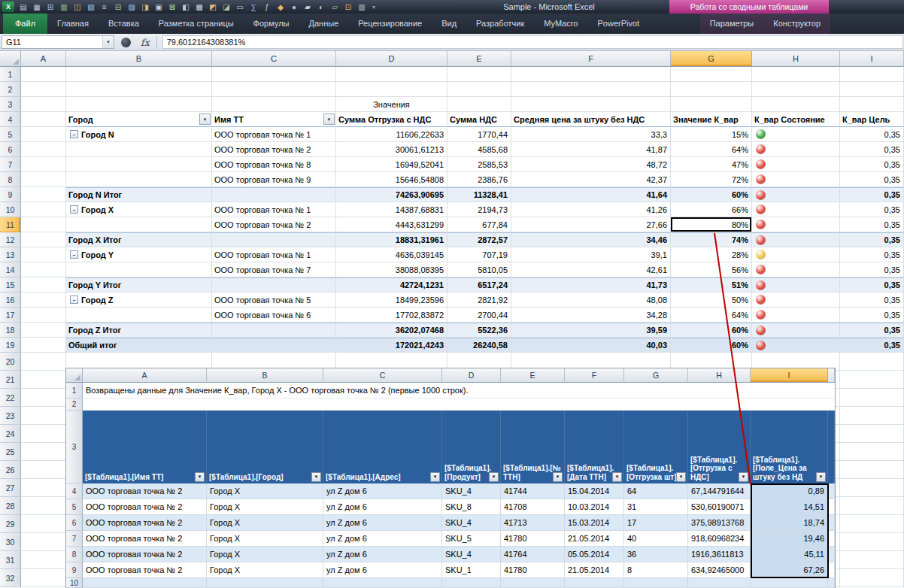 This screenshot has width=904, height=588. What do you see at coordinates (790, 538) in the screenshot?
I see `drill-cell-I7: 19,46` at bounding box center [790, 538].